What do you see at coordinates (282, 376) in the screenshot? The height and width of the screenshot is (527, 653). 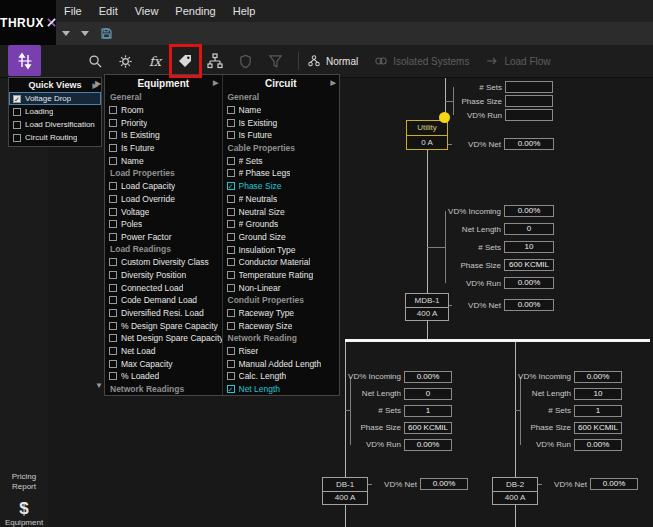 I see `checkbox-item-calc-length: Calc. Length` at bounding box center [282, 376].